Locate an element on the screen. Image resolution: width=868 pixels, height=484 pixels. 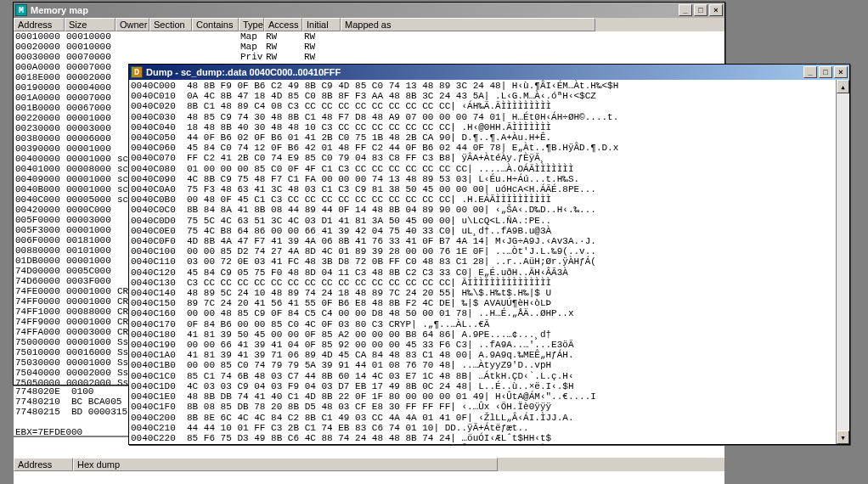
memmap-title: Memory map is located at coordinates (353, 10).